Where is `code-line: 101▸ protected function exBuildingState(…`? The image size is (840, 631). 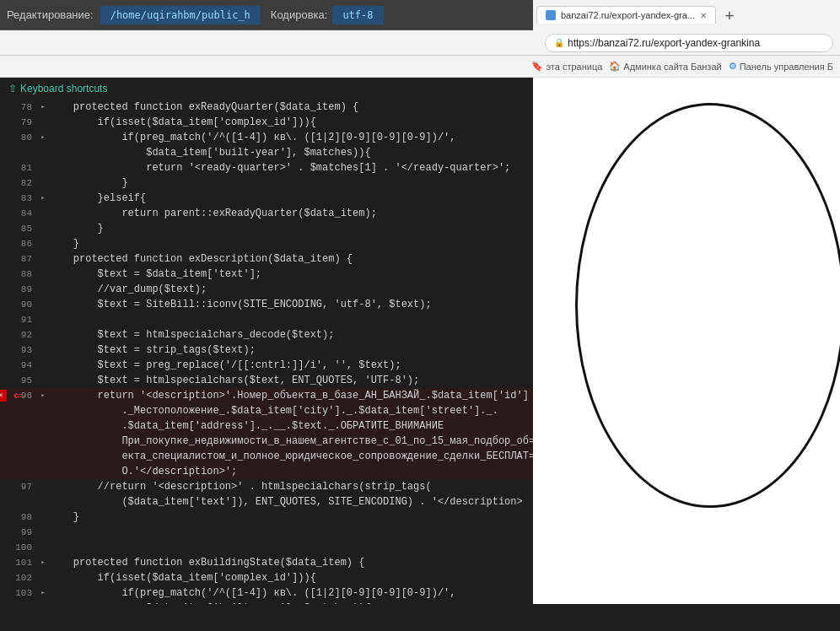
code-line: 101▸ protected function exBuildingState(… is located at coordinates (267, 563).